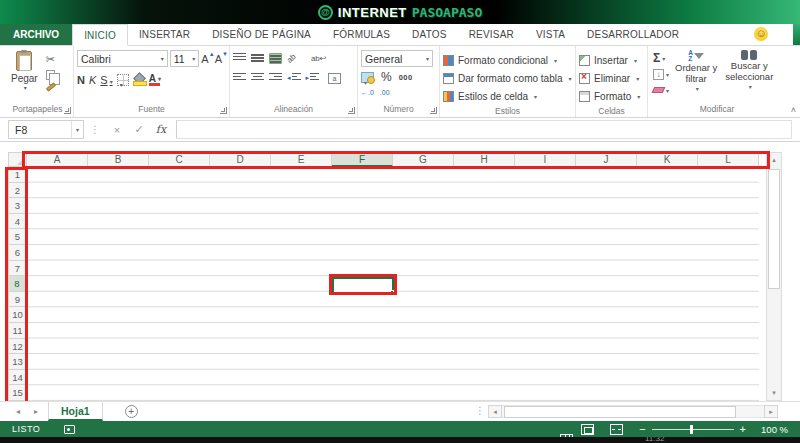 This screenshot has width=800, height=443. Describe the element at coordinates (51, 59) in the screenshot. I see `cut-icon: ✂` at that location.